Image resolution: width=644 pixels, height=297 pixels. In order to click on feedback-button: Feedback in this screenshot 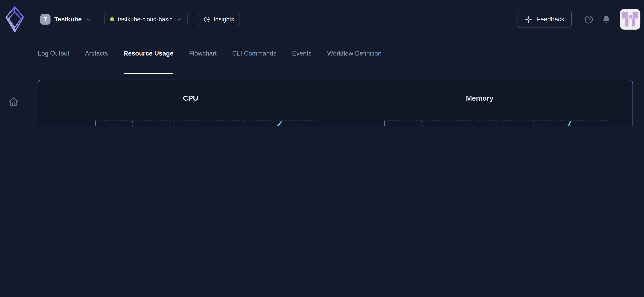, I will do `click(545, 19)`.